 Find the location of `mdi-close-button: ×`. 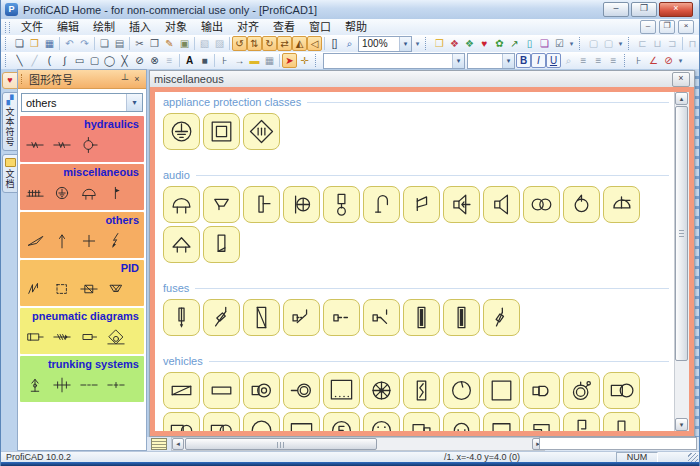

mdi-close-button: × is located at coordinates (686, 27).